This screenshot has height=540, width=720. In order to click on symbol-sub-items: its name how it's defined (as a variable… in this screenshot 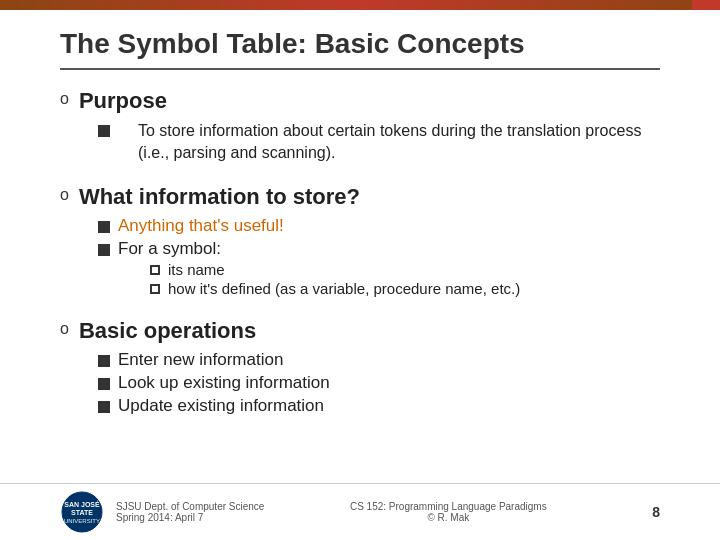, I will do `click(335, 280)`.